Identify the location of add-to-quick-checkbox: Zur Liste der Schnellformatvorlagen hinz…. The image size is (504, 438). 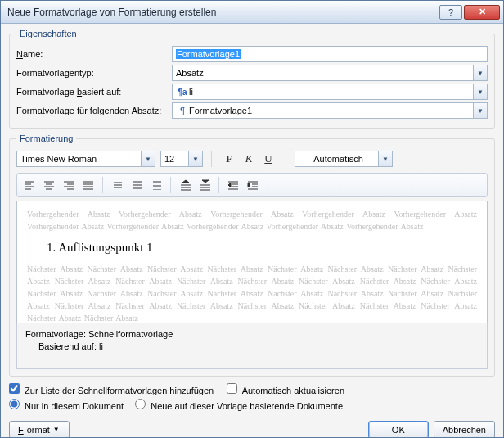
(111, 390).